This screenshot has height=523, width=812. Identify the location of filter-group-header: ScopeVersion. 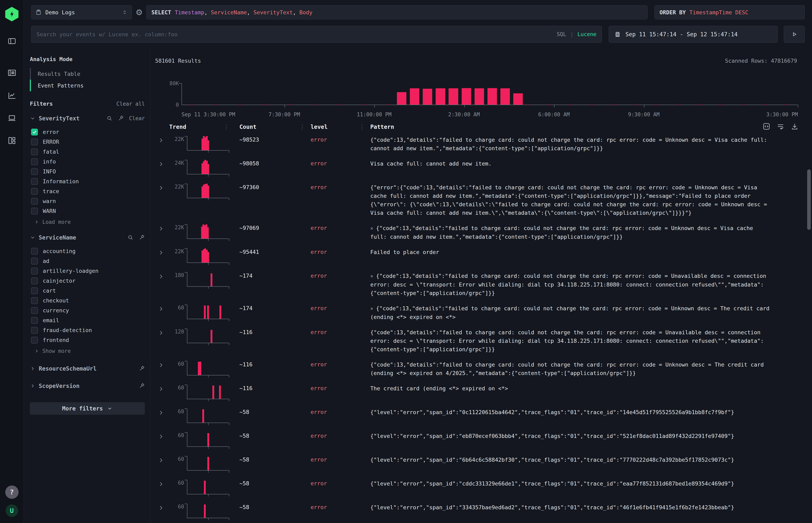
(87, 386).